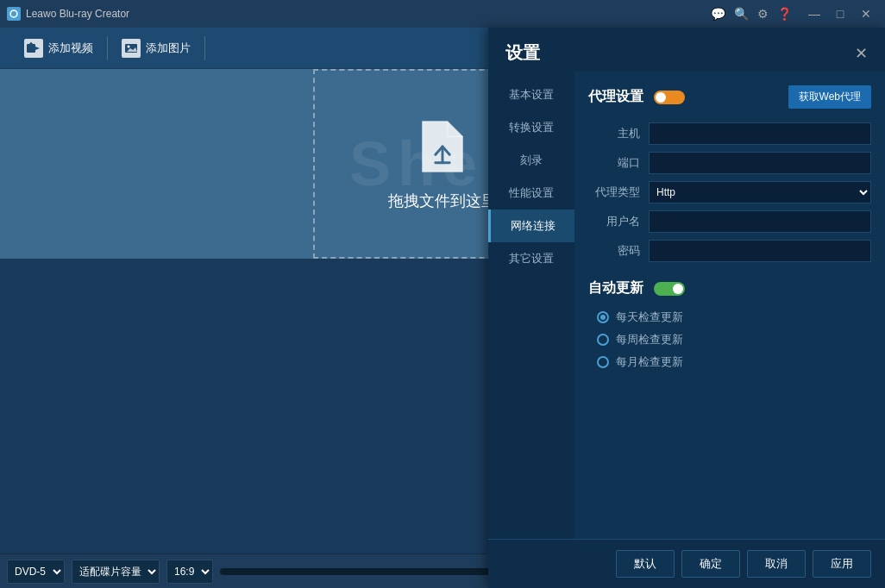  What do you see at coordinates (861, 53) in the screenshot?
I see `settings-close-button: ✕` at bounding box center [861, 53].